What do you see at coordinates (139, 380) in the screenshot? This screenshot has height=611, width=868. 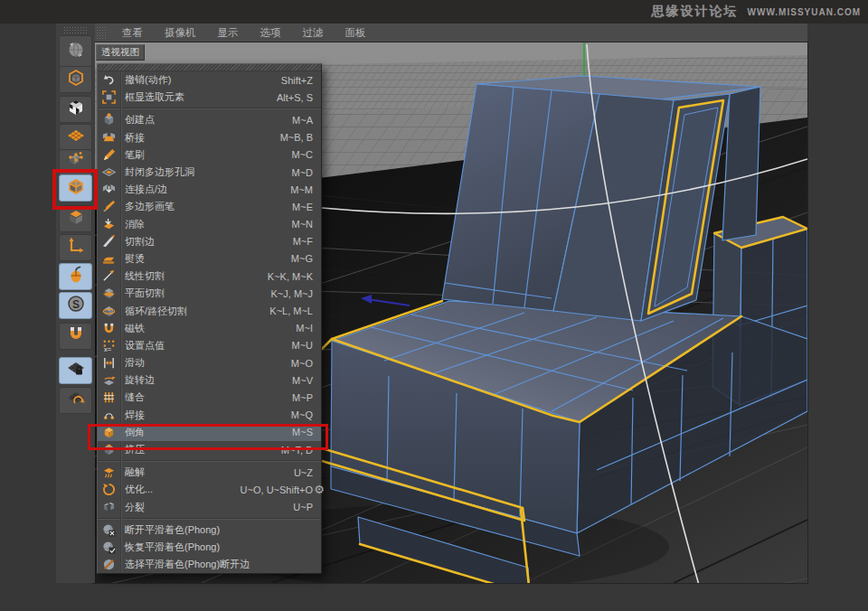 I see `menu-item-label: 旋转边` at bounding box center [139, 380].